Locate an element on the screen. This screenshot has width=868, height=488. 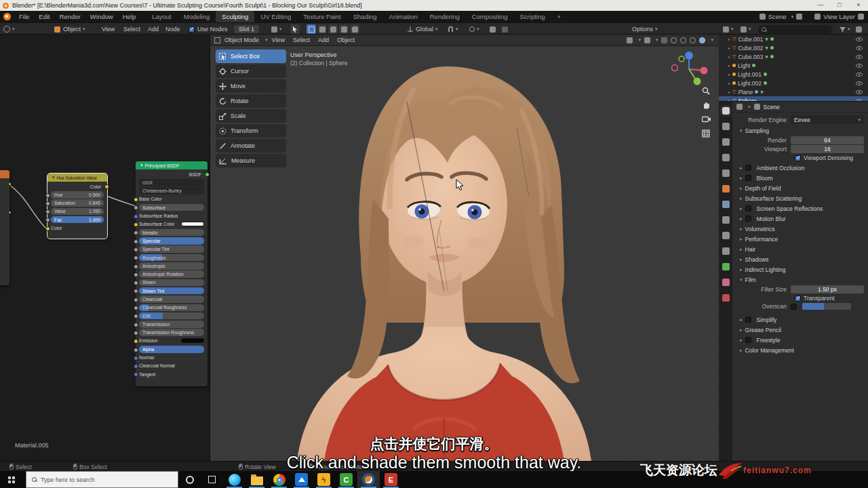
bsdf-row: IOR is located at coordinates (172, 316).